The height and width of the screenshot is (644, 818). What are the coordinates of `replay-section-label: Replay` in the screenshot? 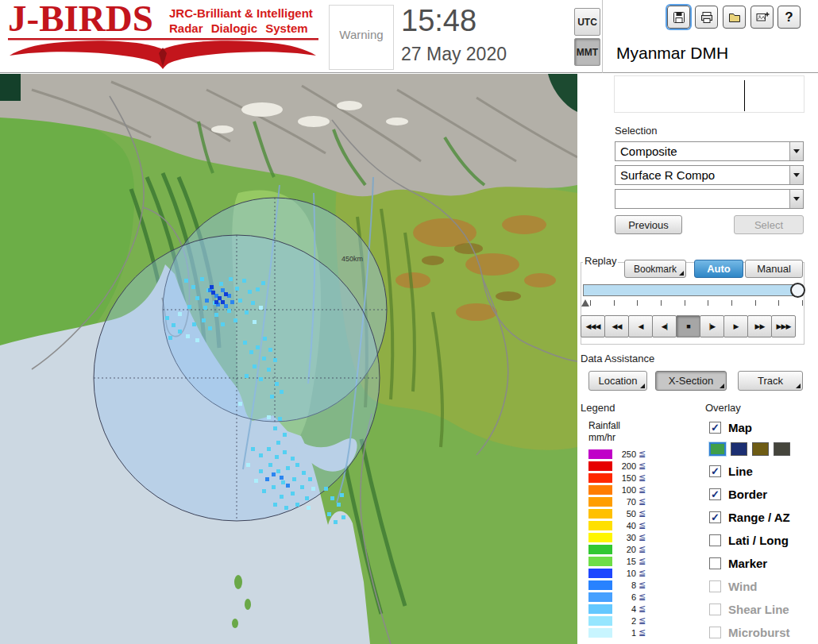 It's located at (600, 260).